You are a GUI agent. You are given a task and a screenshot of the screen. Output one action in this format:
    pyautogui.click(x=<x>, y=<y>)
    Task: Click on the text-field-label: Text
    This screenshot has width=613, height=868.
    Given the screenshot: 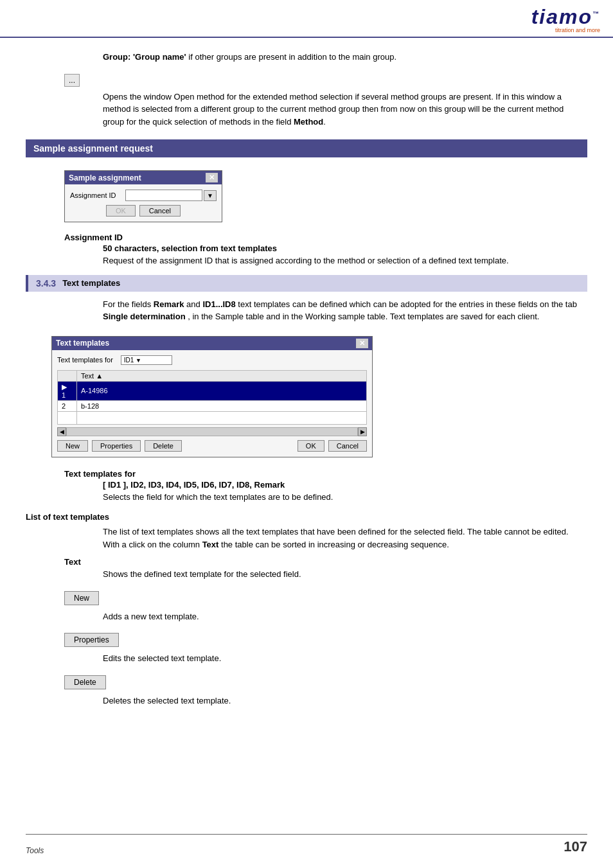 What is the action you would take?
    pyautogui.click(x=326, y=562)
    